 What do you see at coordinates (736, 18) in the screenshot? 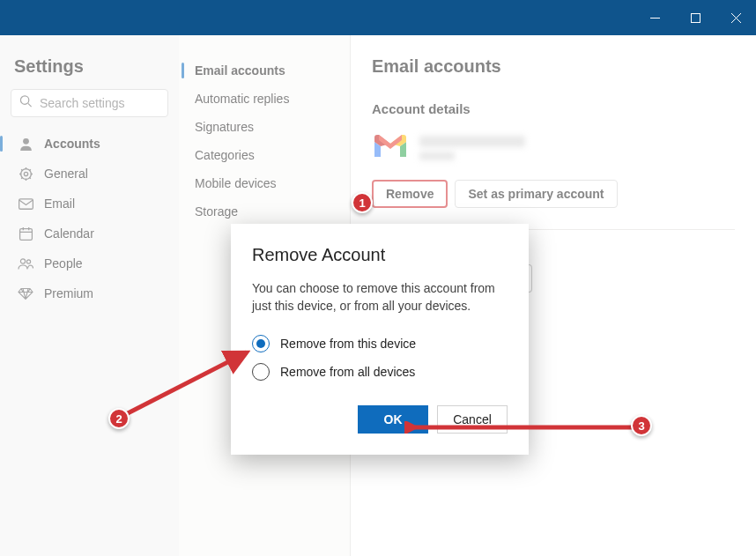
I see `close-button` at bounding box center [736, 18].